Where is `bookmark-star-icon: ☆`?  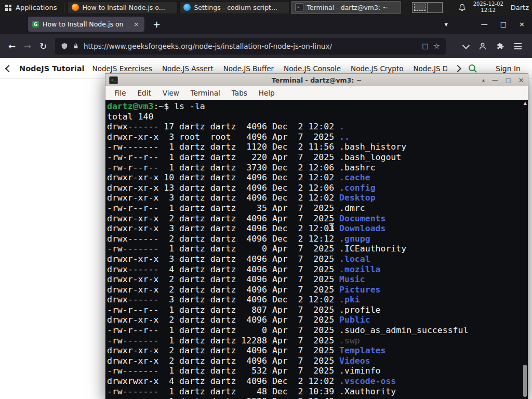 bookmark-star-icon: ☆ is located at coordinates (436, 46).